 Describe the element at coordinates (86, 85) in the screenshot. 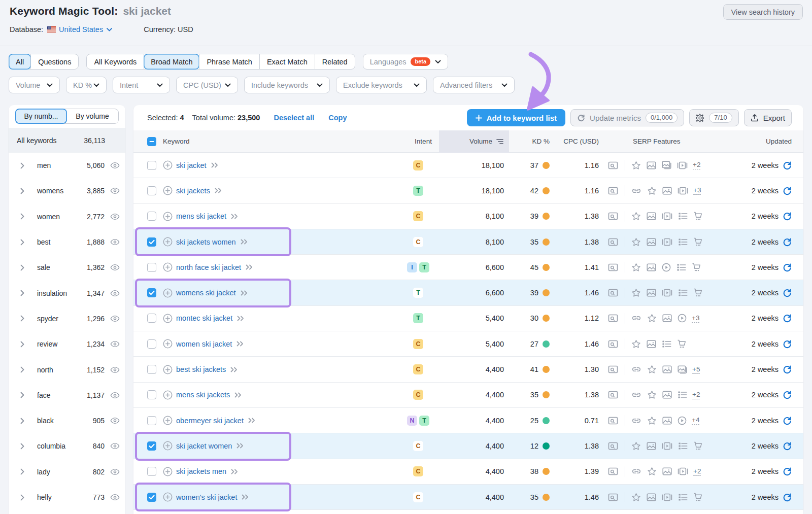

I see `filter-dropdown: KD %` at that location.